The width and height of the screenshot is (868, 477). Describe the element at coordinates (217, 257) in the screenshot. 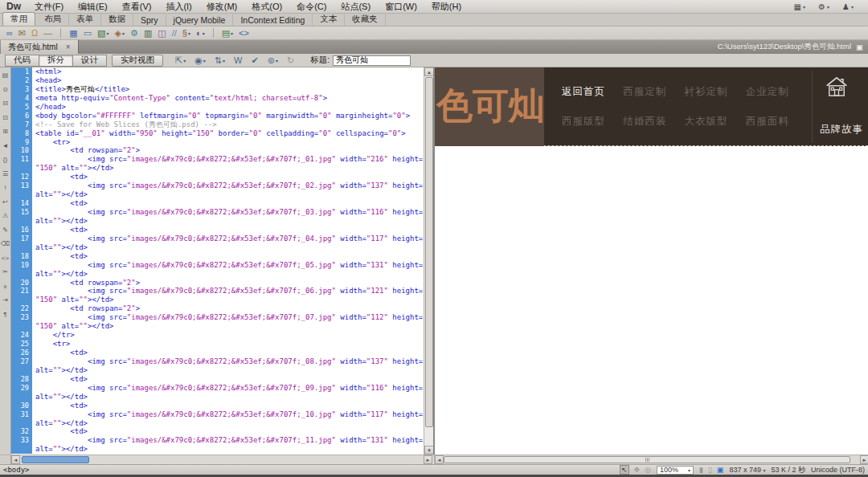

I see `code-line: 18 <td>` at that location.